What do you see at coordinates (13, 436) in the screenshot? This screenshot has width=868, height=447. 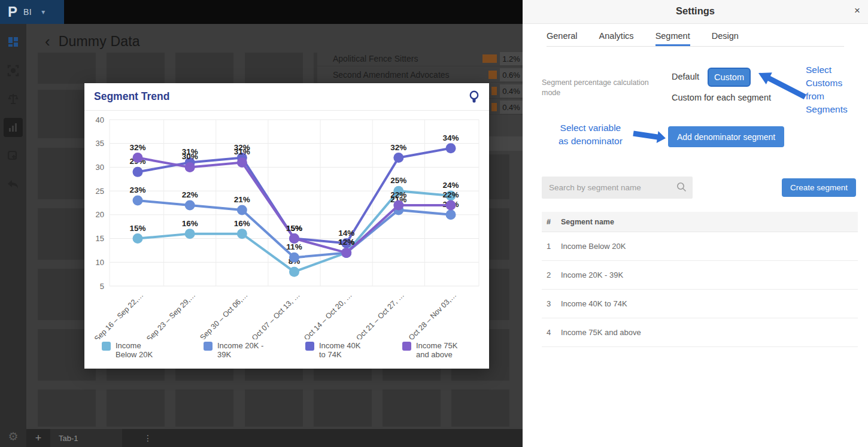 I see `gear-icon: ⚙` at bounding box center [13, 436].